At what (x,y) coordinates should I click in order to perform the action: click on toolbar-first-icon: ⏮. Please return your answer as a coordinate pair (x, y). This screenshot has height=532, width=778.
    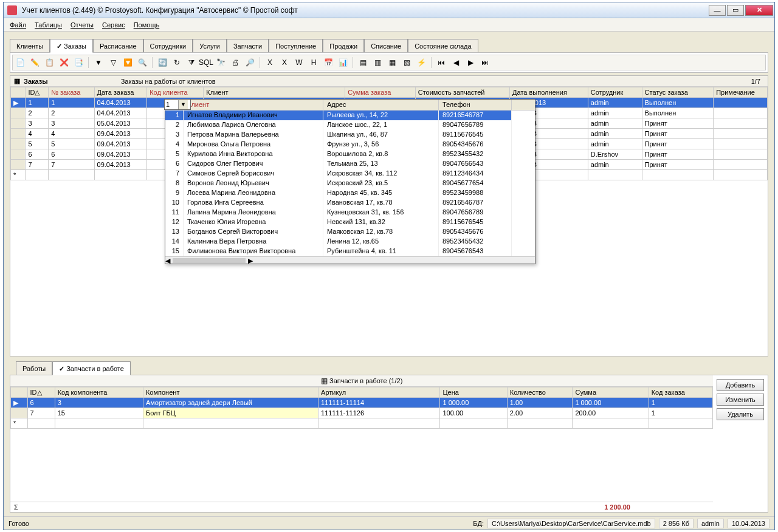
    Looking at the image, I should click on (441, 63).